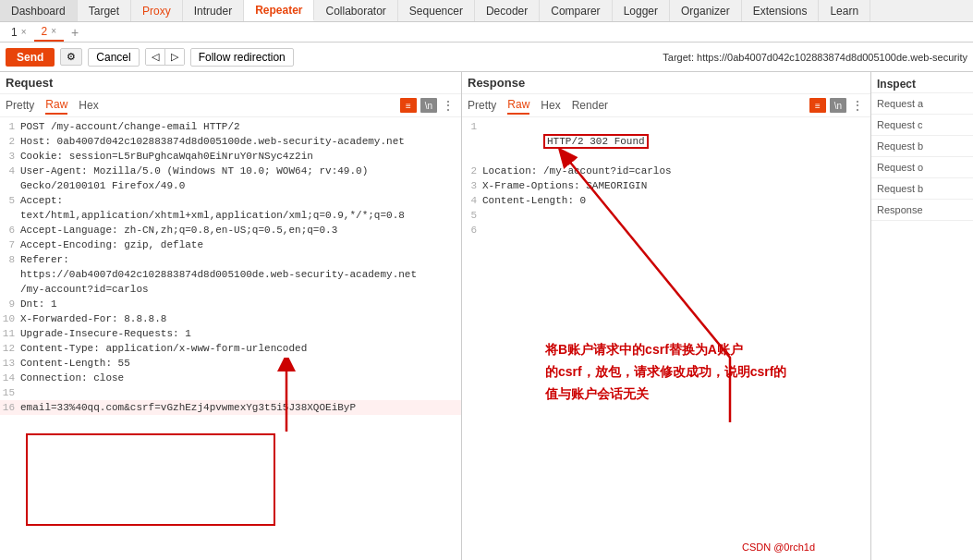 This screenshot has width=973, height=560. I want to click on tab-collaborator: Collaborator, so click(356, 11).